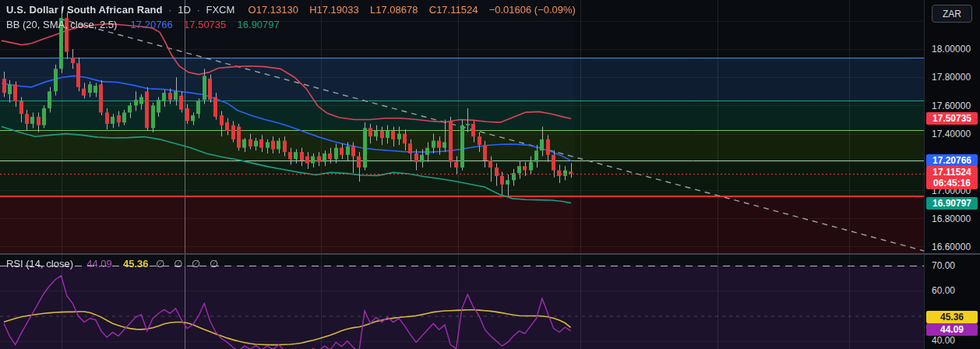 This screenshot has height=349, width=980. I want to click on change-value: −0.01606 (−0.09%), so click(533, 9).